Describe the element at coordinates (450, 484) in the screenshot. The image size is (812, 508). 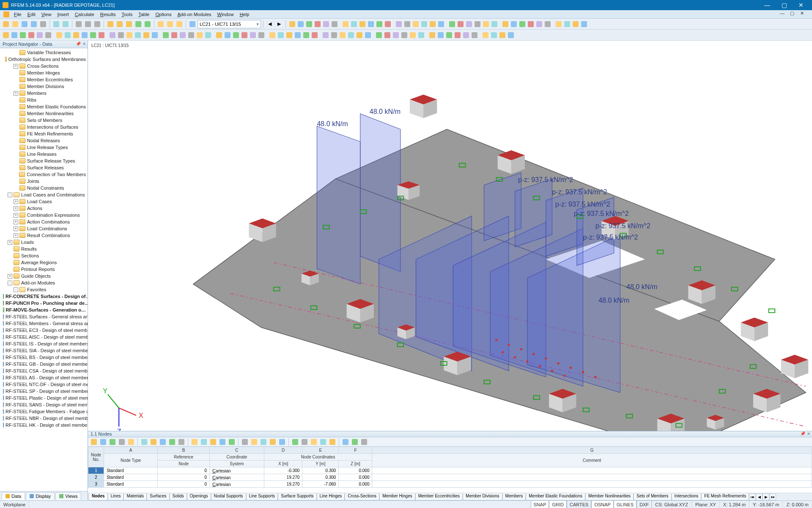
I see `table-row: 3Standard0Cartesian19.270-7.0600.000` at that location.